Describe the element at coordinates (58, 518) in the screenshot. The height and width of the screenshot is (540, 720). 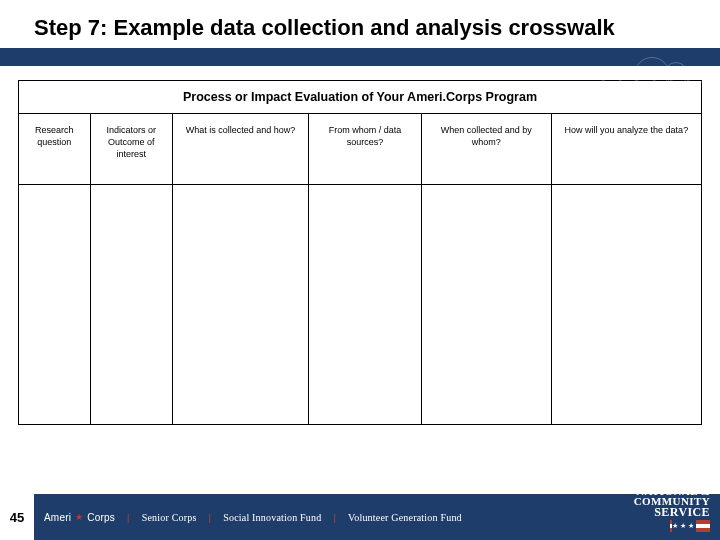
I see `americorps-text-1: Ameri` at that location.